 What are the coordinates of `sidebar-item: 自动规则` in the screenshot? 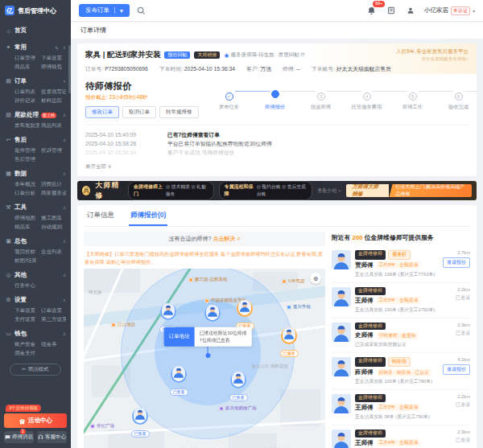 It's located at (53, 227).